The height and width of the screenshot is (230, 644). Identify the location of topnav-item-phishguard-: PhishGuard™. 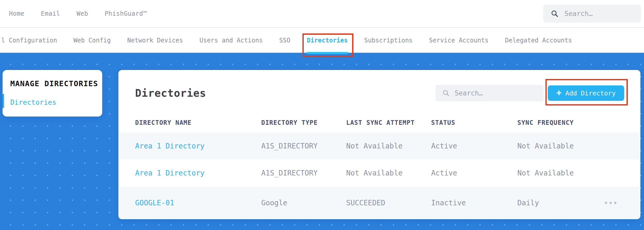
(126, 14).